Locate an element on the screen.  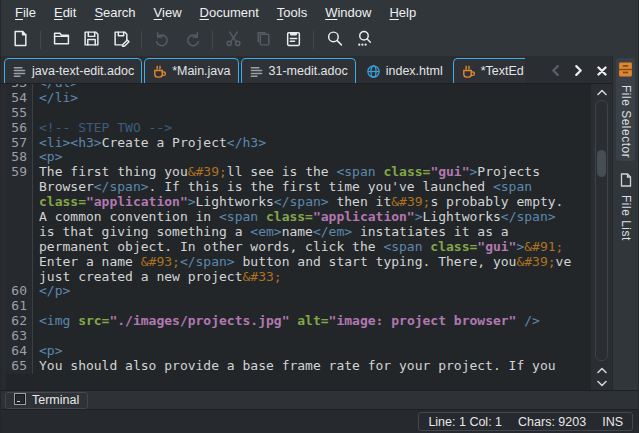
redo-button is located at coordinates (192, 40).